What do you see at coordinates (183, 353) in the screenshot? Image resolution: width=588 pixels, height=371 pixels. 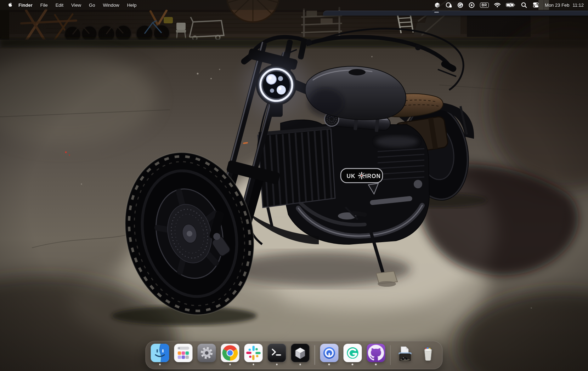 I see `apps-launchpad-icon` at bounding box center [183, 353].